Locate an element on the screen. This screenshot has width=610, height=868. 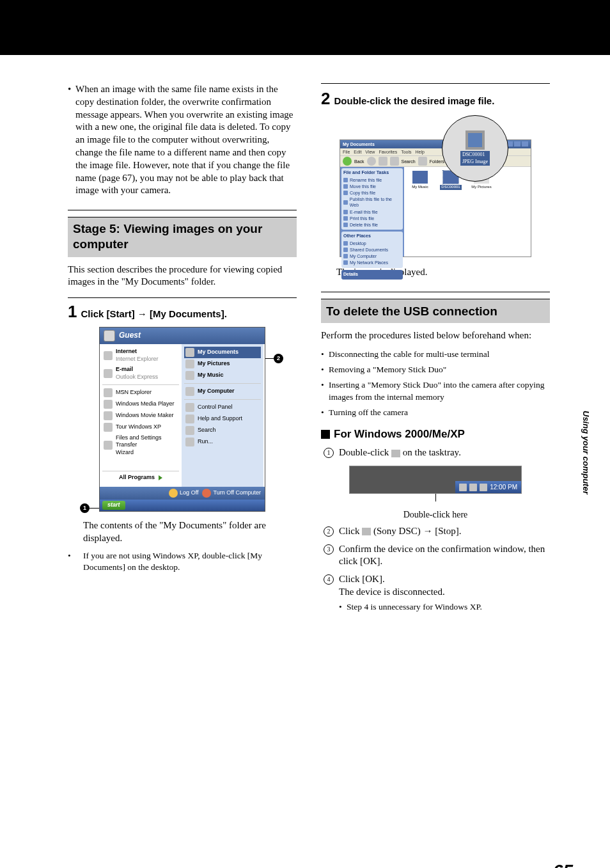
step2-number: 2 is located at coordinates (325, 99).